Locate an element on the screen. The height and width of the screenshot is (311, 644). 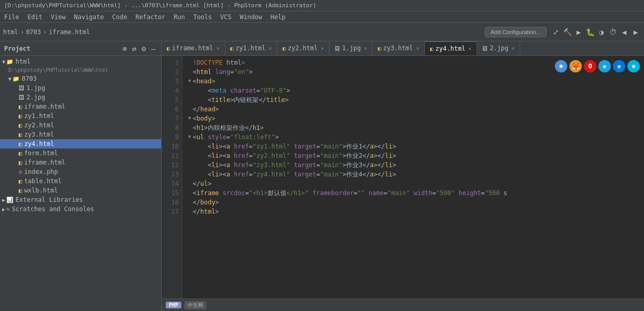
tab-label: 1.jpg is located at coordinates (351, 48).